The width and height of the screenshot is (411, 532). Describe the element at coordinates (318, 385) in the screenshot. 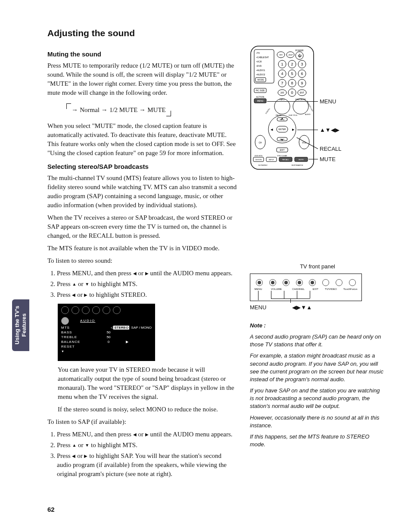

I see `note-block: Note : A second audio program (SAP) can …` at that location.